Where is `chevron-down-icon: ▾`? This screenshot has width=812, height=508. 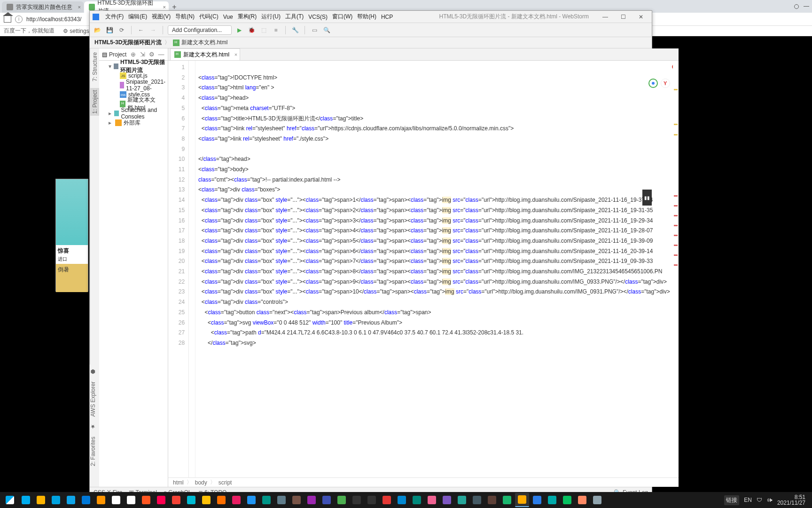 chevron-down-icon: ▾ is located at coordinates (110, 66).